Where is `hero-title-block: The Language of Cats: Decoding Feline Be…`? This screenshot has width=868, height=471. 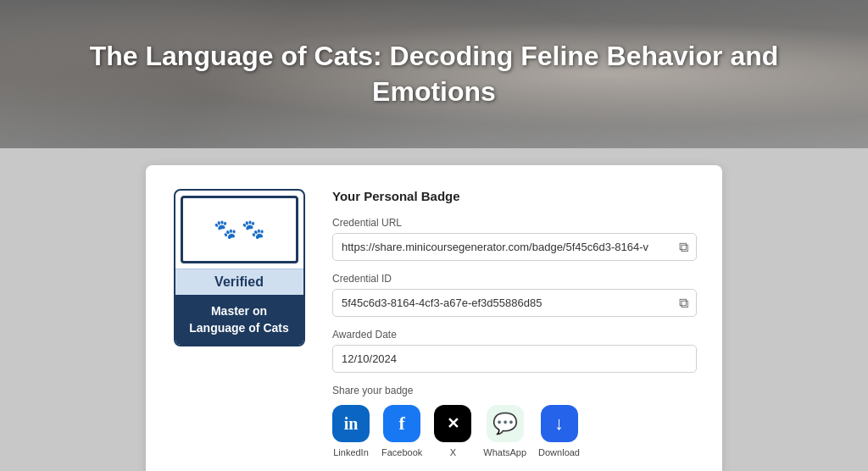
hero-title-block: The Language of Cats: Decoding Feline Be… is located at coordinates (434, 75).